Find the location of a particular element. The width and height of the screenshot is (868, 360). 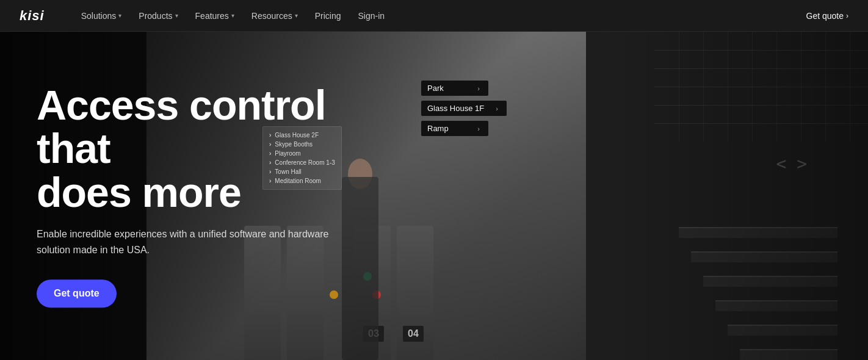

nav-item-resources: Resources ▾ is located at coordinates (275, 16).